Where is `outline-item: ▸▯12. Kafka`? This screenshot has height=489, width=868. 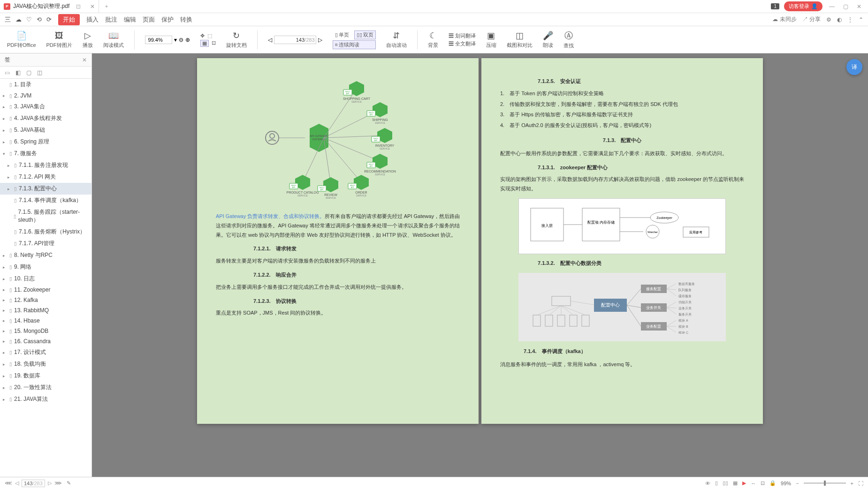 outline-item: ▸▯12. Kafka is located at coordinates (46, 300).